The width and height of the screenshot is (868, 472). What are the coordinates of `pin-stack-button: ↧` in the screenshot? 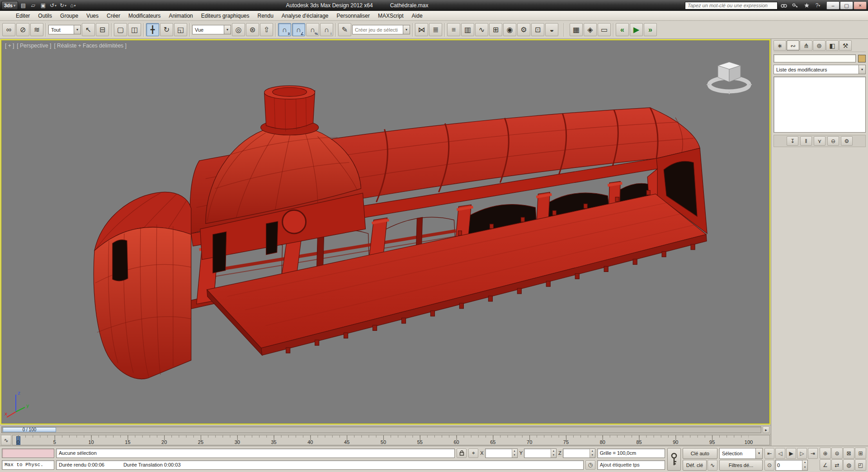 It's located at (793, 141).